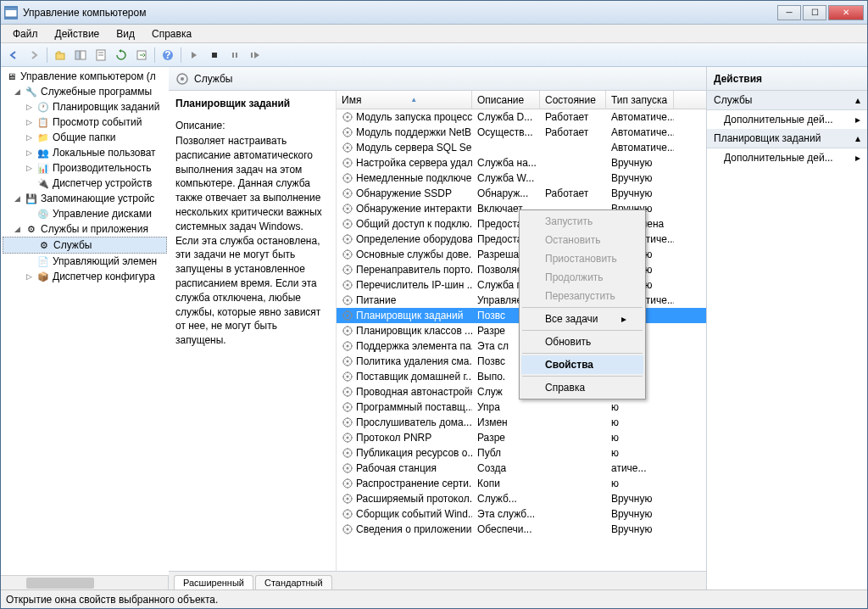  Describe the element at coordinates (404, 132) in the screenshot. I see `service-name-cell: Модуль поддержки NetB...` at that location.